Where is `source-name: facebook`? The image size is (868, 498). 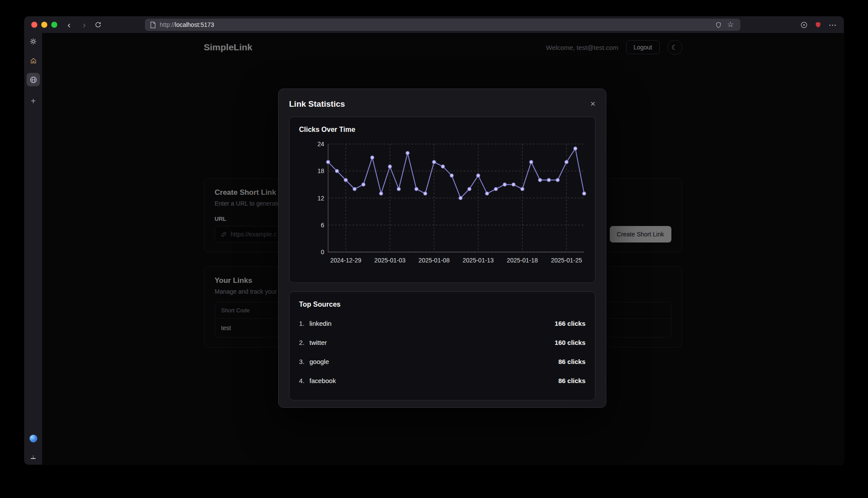 source-name: facebook is located at coordinates (323, 381).